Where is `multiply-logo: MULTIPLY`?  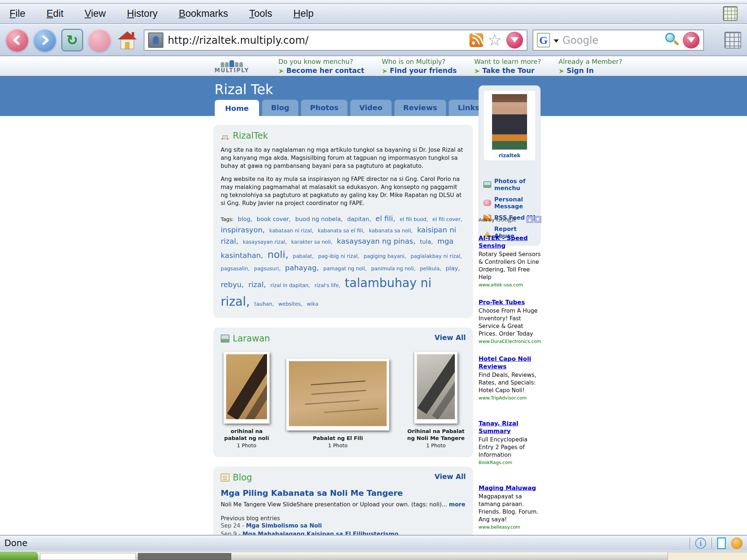
multiply-logo: MULTIPLY is located at coordinates (232, 66).